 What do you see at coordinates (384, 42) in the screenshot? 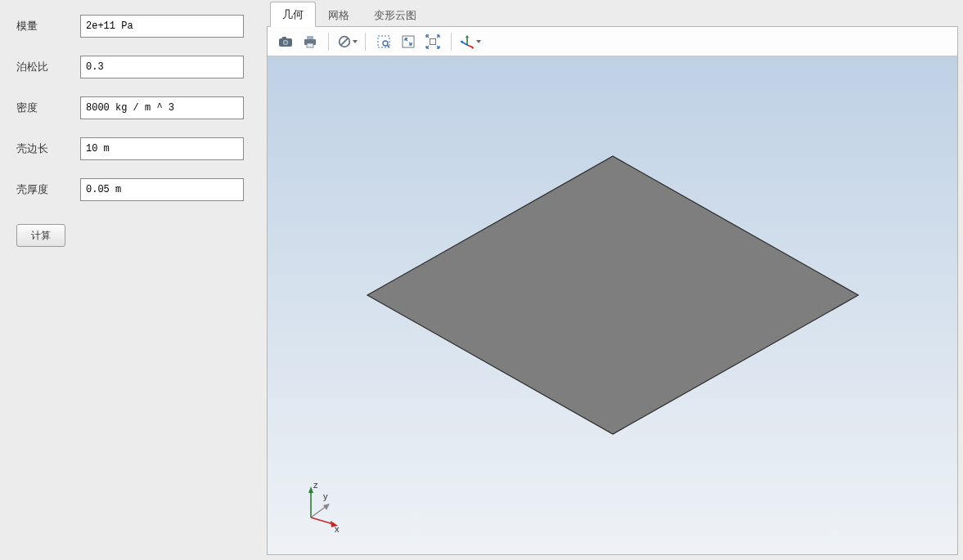
I see `zoom-box-icon` at bounding box center [384, 42].